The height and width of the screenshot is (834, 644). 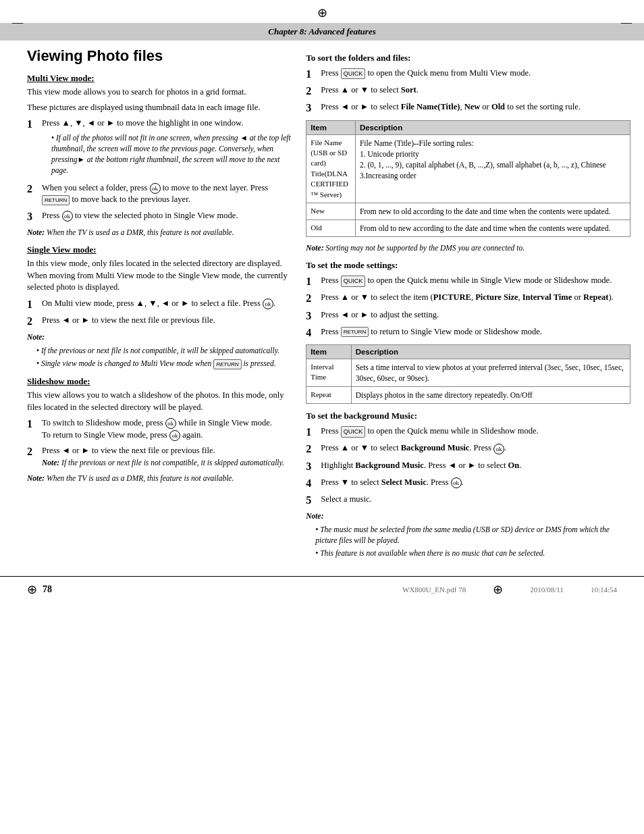 What do you see at coordinates (499, 449) in the screenshot?
I see `ok-key-6: ok` at bounding box center [499, 449].